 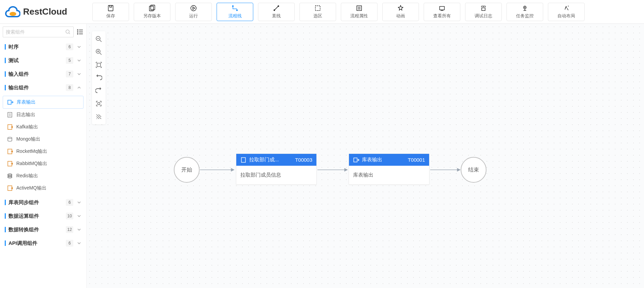 I want to click on flow-start-node: 开始, so click(x=187, y=170).